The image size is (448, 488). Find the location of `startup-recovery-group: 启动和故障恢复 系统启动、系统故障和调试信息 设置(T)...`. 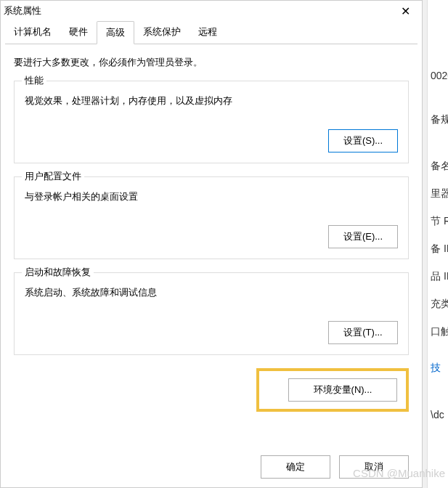

startup-recovery-group: 启动和故障恢复 系统启动、系统故障和调试信息 设置(T)... is located at coordinates (211, 314).